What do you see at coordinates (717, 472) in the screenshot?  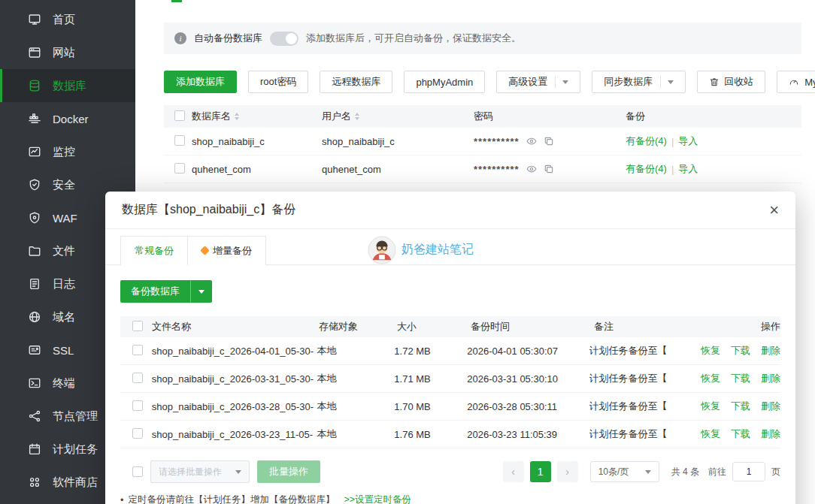 I see `goto-label: 前往` at bounding box center [717, 472].